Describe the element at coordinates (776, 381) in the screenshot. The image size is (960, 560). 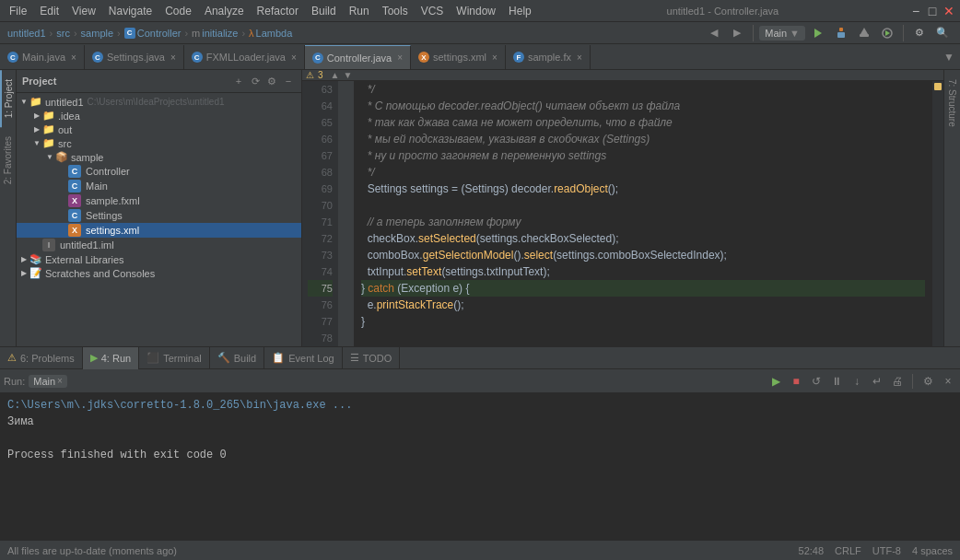
I see `run-play-button: ▶` at that location.